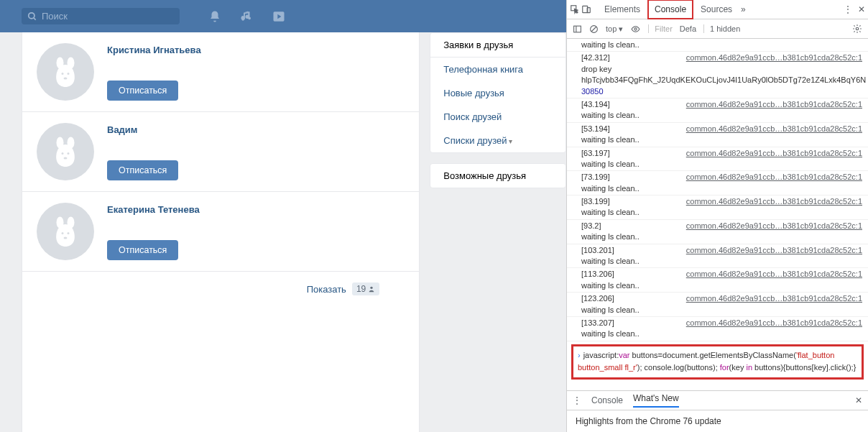 The height and width of the screenshot is (432, 868). What do you see at coordinates (498, 175) in the screenshot?
I see `possible-friends-header: Возможные друзья` at bounding box center [498, 175].